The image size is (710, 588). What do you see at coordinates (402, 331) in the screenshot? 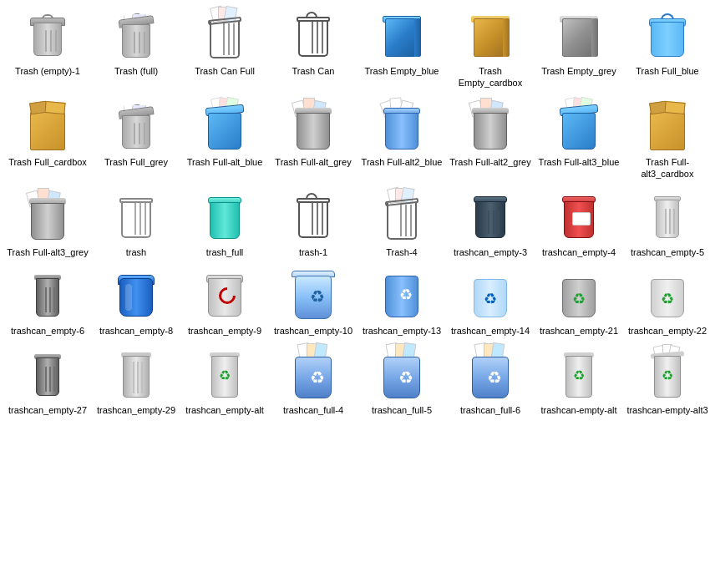
I see `icon-label: trashcan_empty-13` at bounding box center [402, 331].